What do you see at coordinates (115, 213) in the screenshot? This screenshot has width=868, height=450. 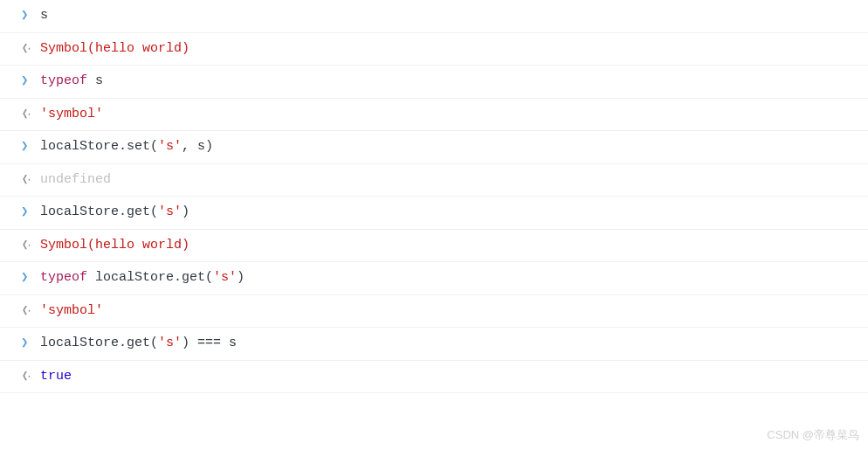 I see `input-code: localStore.get('s')` at bounding box center [115, 213].